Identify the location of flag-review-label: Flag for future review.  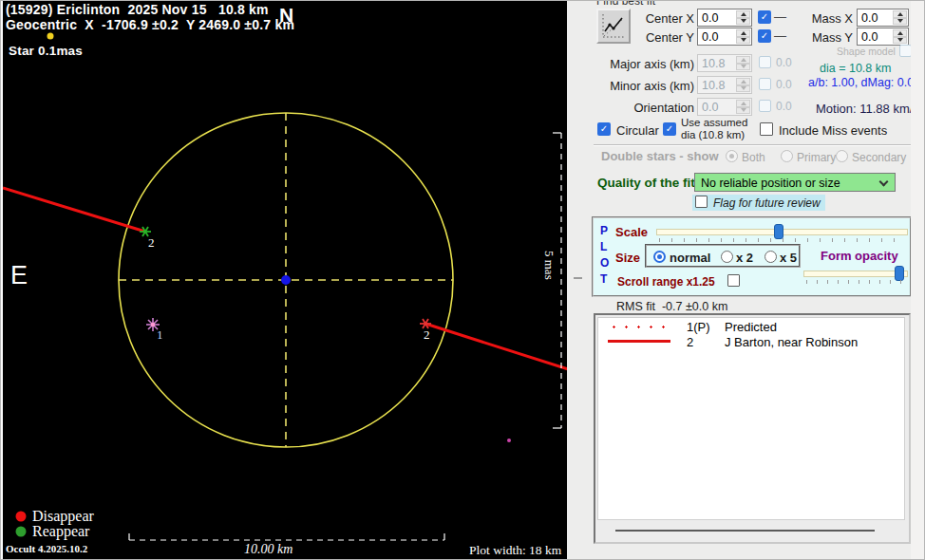
(767, 203).